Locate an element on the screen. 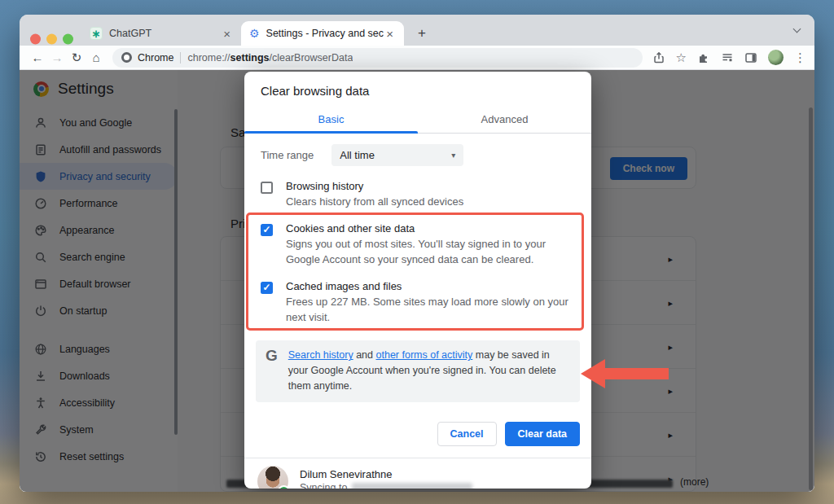  tab-basic: Basic is located at coordinates (331, 120).